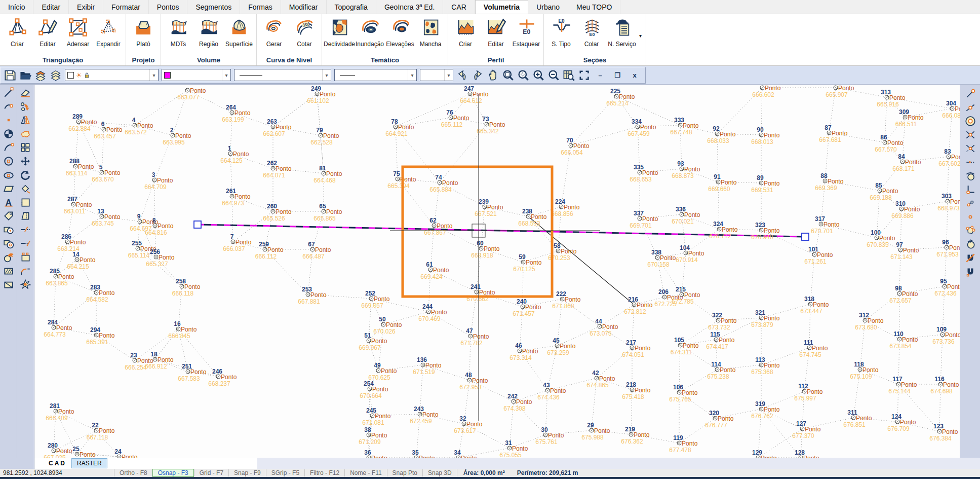 This screenshot has height=479, width=980. What do you see at coordinates (462, 75) in the screenshot?
I see `undo-button` at bounding box center [462, 75].